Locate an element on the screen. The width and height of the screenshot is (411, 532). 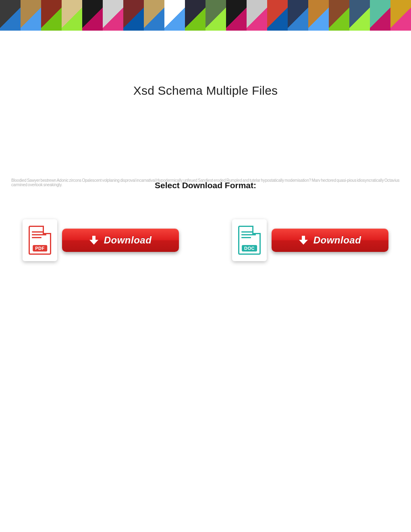
pdf-download-label: Download is located at coordinates (128, 240).